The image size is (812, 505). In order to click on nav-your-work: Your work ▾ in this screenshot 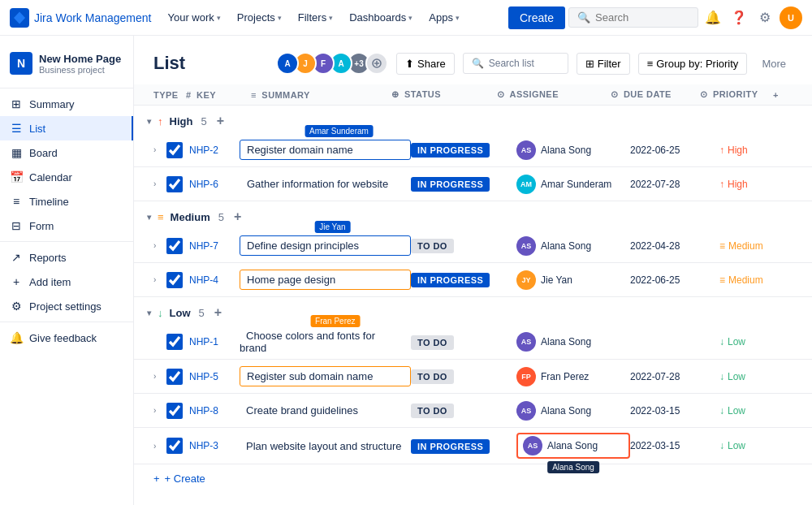, I will do `click(193, 18)`.